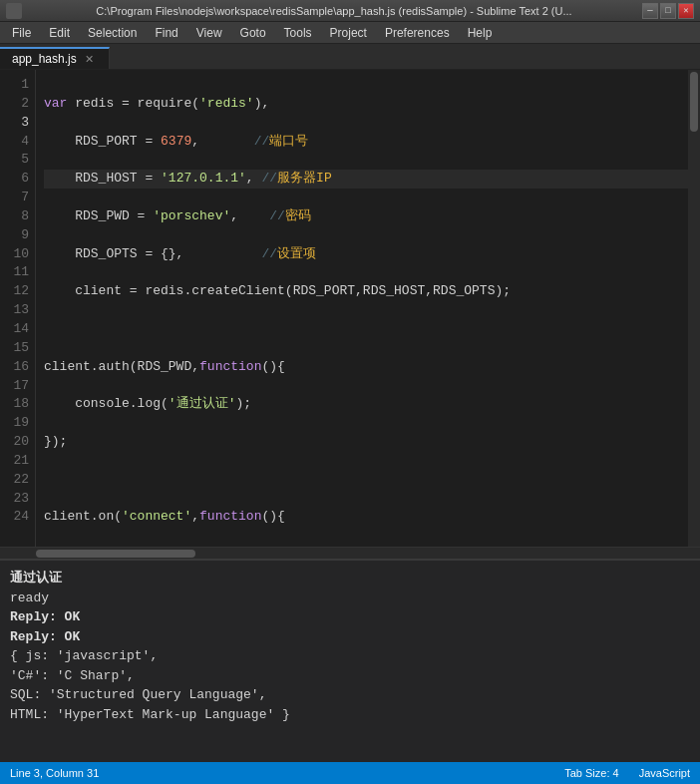 Image resolution: width=700 pixels, height=784 pixels. What do you see at coordinates (18, 499) in the screenshot?
I see `line-num-23: 23` at bounding box center [18, 499].